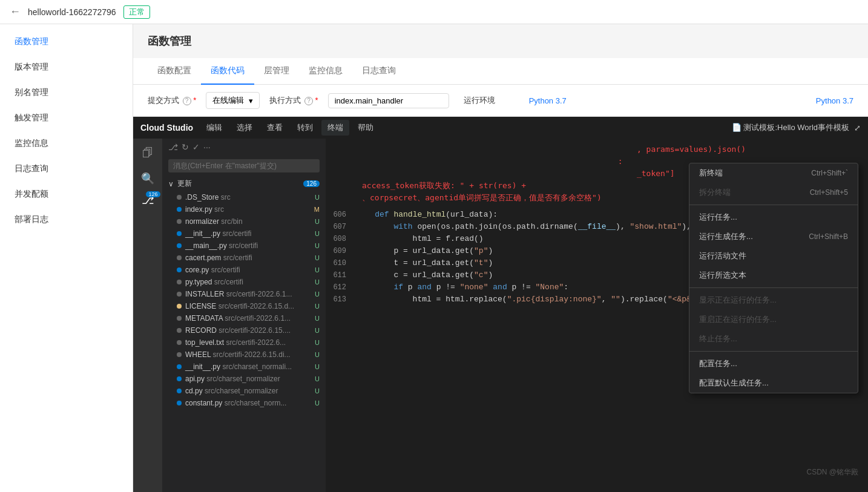  What do you see at coordinates (479, 100) in the screenshot?
I see `env-label: 运行环境` at bounding box center [479, 100].